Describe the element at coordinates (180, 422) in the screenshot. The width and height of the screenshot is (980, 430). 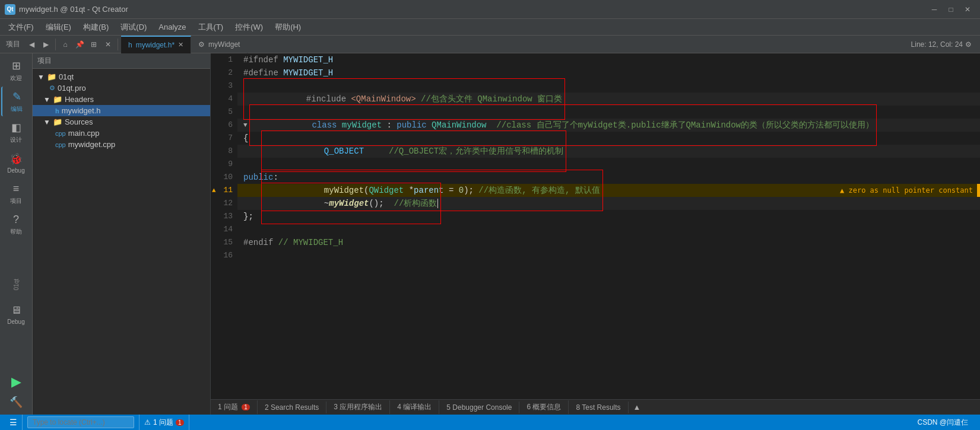
I see `problems-count-badge: 1` at that location.